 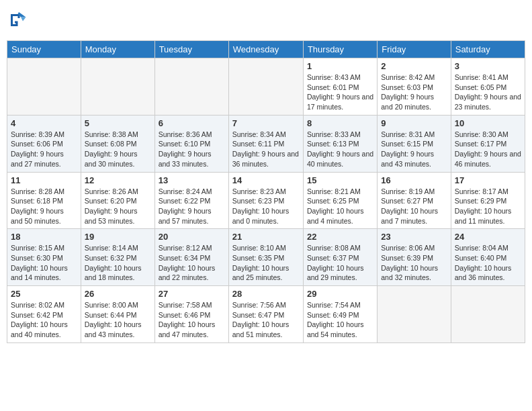 What do you see at coordinates (488, 180) in the screenshot?
I see `day-number: 17` at bounding box center [488, 180].